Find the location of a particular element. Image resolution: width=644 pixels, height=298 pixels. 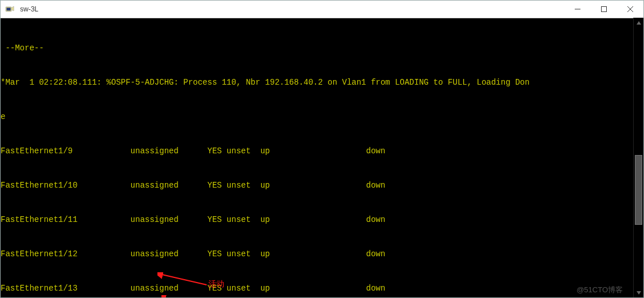

arrow-icon is located at coordinates (184, 296).